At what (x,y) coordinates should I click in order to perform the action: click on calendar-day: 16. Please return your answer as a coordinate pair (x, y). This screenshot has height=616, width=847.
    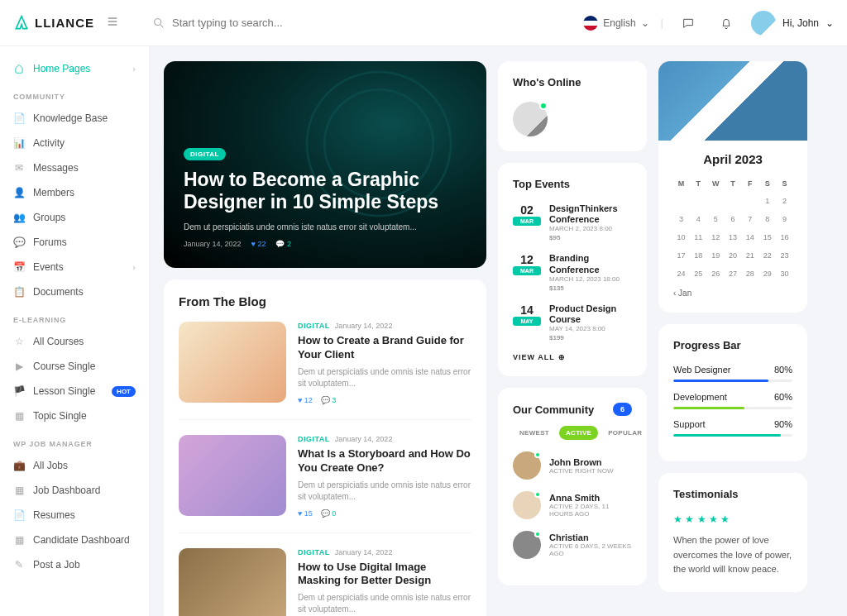
    Looking at the image, I should click on (784, 237).